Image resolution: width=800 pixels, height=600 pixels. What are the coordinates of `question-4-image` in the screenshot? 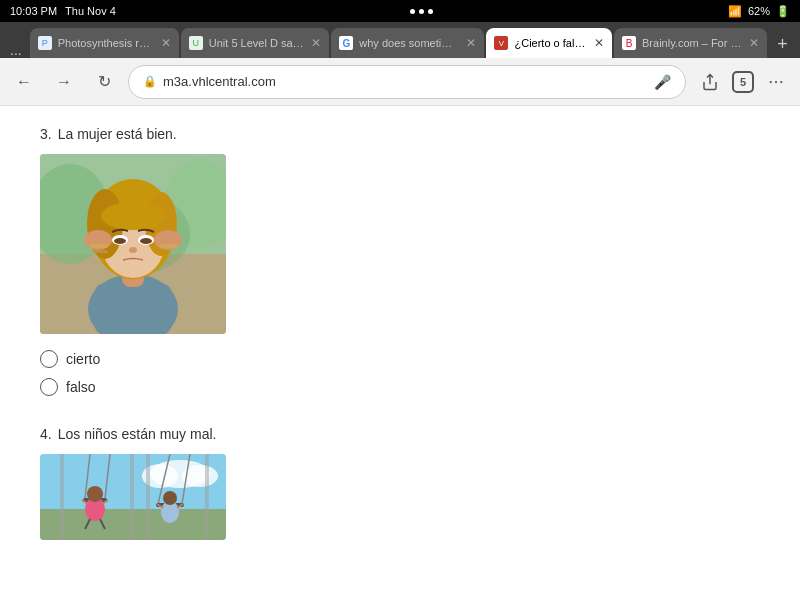 It's located at (133, 497).